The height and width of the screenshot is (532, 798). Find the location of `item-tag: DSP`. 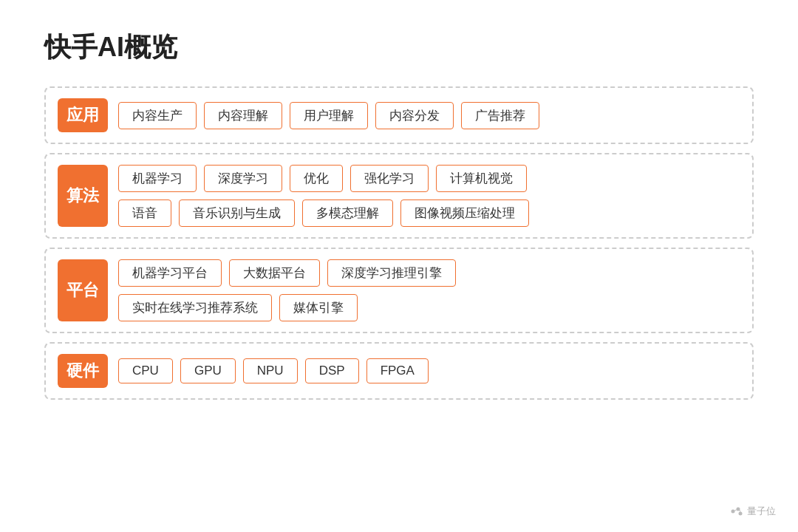

item-tag: DSP is located at coordinates (332, 371).